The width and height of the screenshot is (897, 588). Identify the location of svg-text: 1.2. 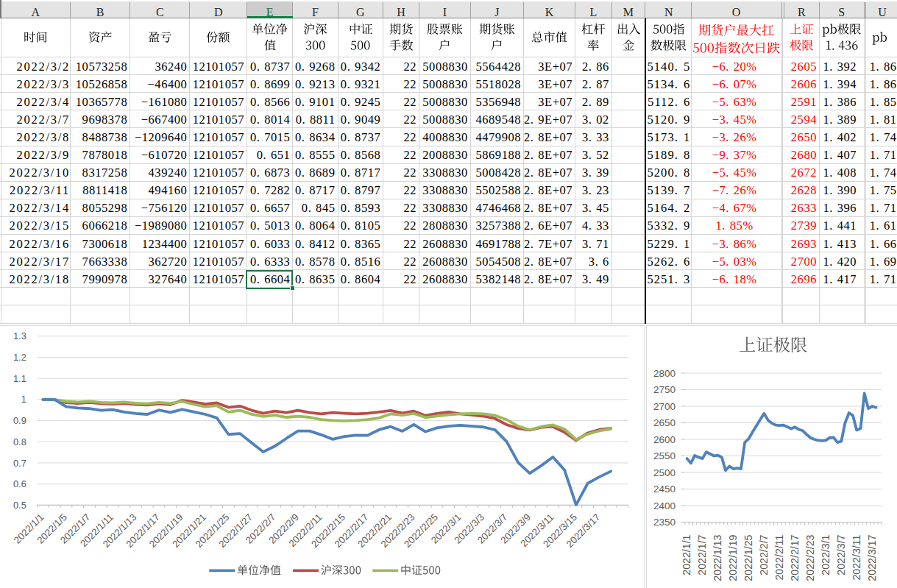
(20, 358).